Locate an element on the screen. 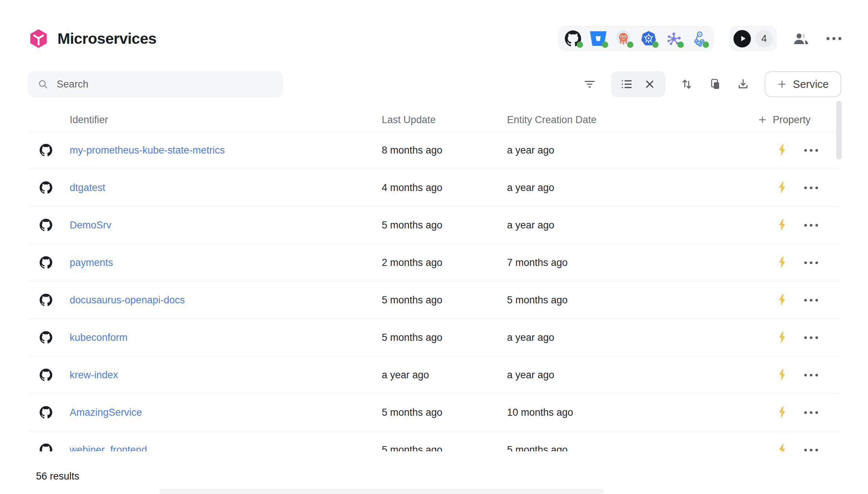 The width and height of the screenshot is (868, 494). column-header-last-update: Last Update is located at coordinates (444, 120).